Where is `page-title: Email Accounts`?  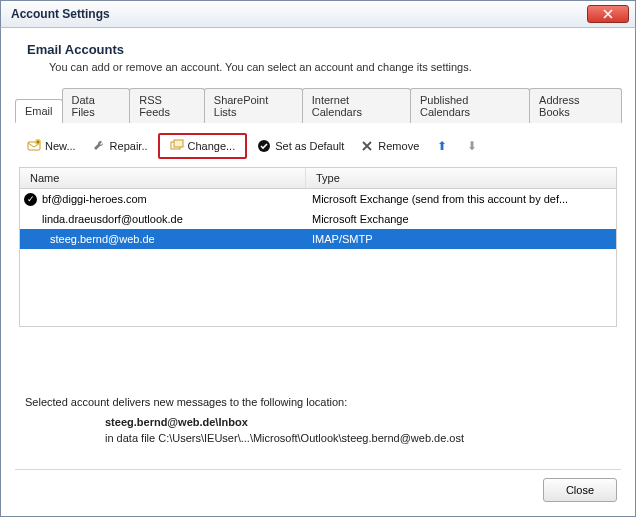 page-title: Email Accounts is located at coordinates (324, 50).